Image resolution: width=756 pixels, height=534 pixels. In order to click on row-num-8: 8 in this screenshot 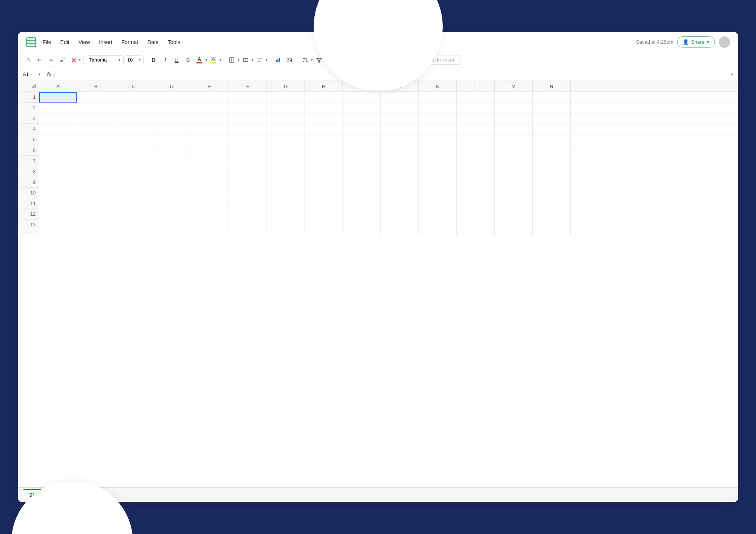, I will do `click(28, 172)`.